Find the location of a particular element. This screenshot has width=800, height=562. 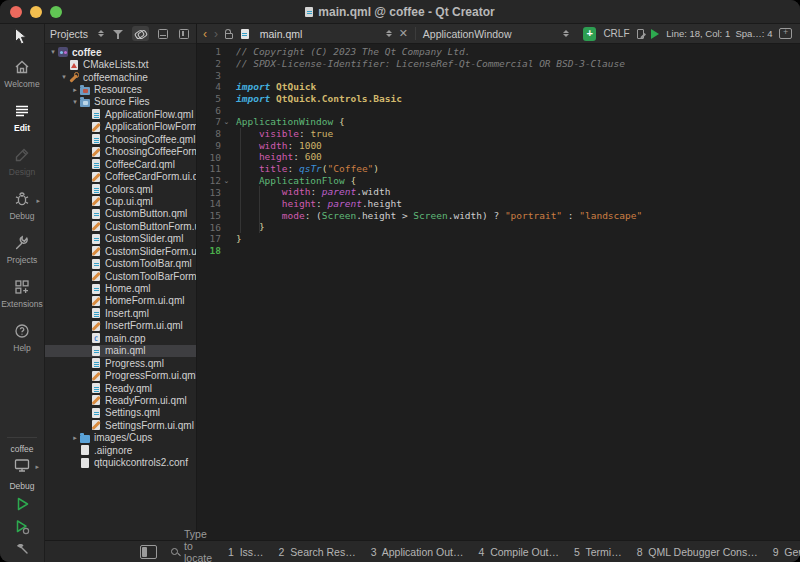

tree-item: ▾Source Files is located at coordinates (120, 102).